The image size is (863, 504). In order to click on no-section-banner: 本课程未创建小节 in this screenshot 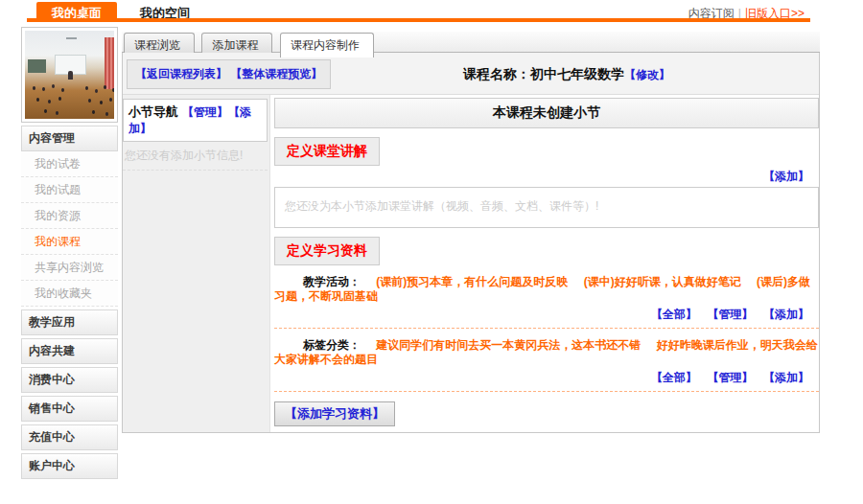, I will do `click(547, 113)`.